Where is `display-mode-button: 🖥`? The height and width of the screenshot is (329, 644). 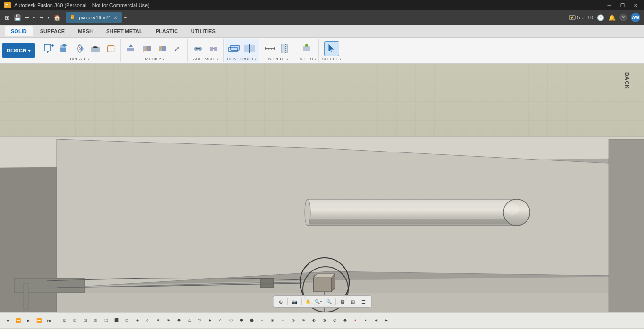 display-mode-button: 🖥 is located at coordinates (343, 302).